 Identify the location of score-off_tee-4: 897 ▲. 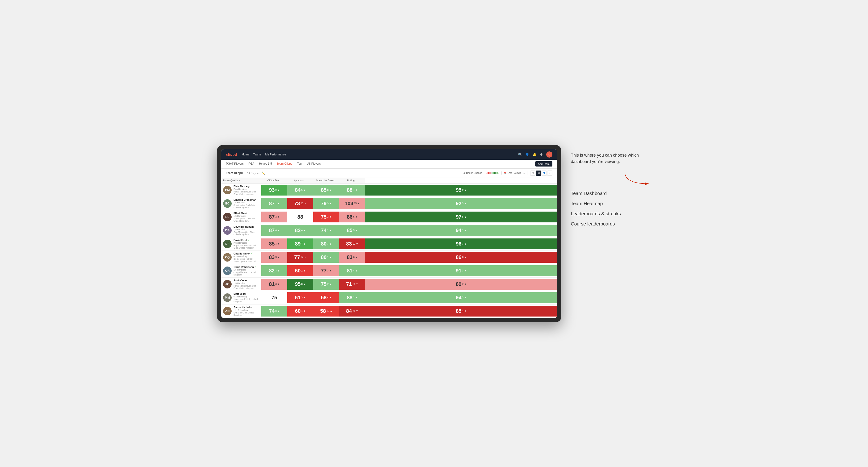
(301, 244).